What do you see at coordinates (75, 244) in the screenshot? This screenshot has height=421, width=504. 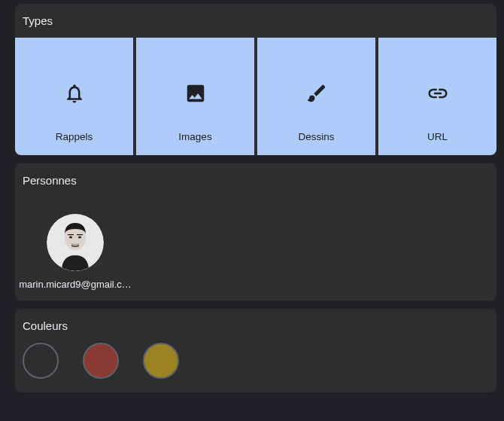 I see `person-item: marin.micard9@gmail.c…` at bounding box center [75, 244].